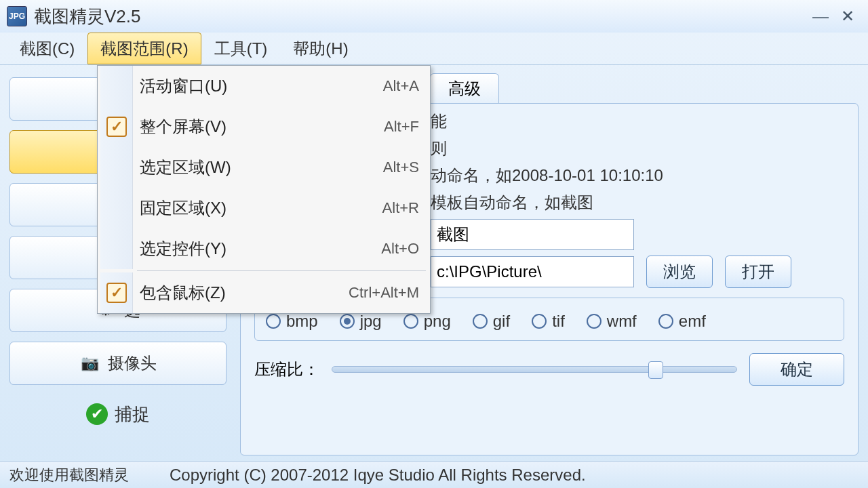  What do you see at coordinates (622, 321) in the screenshot?
I see `radio-label: wmf` at bounding box center [622, 321].